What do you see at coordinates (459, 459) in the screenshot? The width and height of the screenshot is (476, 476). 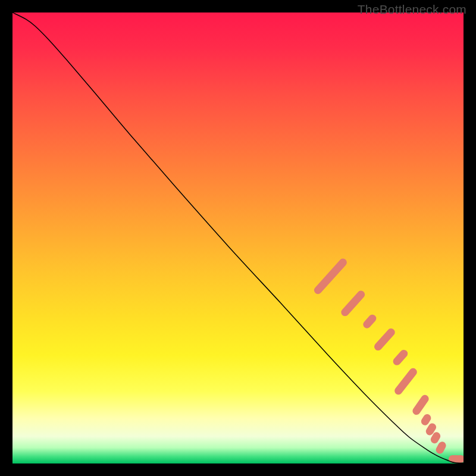 I see `marker-capsule` at bounding box center [459, 459].